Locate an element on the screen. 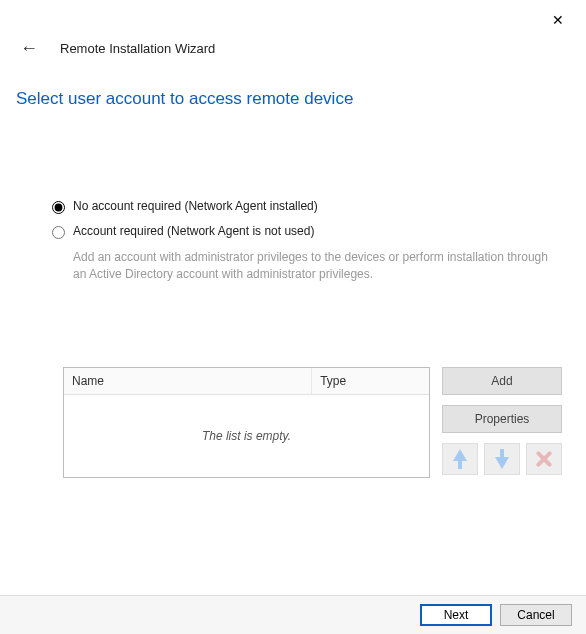  close-button: ✕ is located at coordinates (558, 20).